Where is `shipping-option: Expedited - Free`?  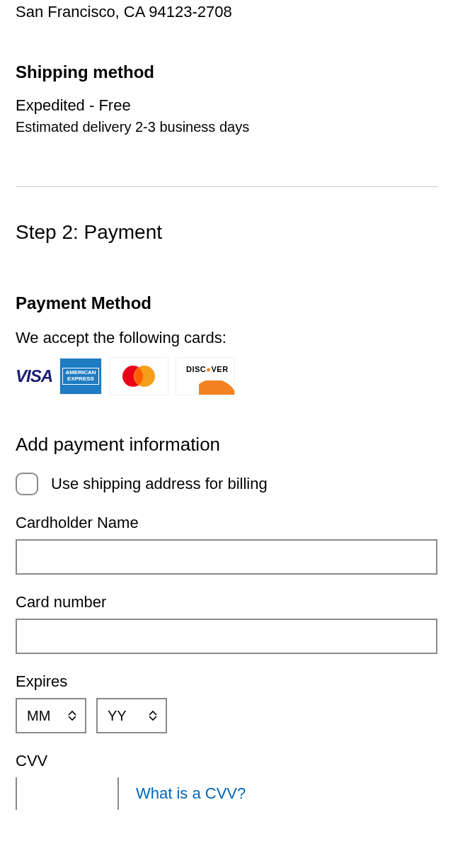
shipping-option: Expedited - Free is located at coordinates (226, 106).